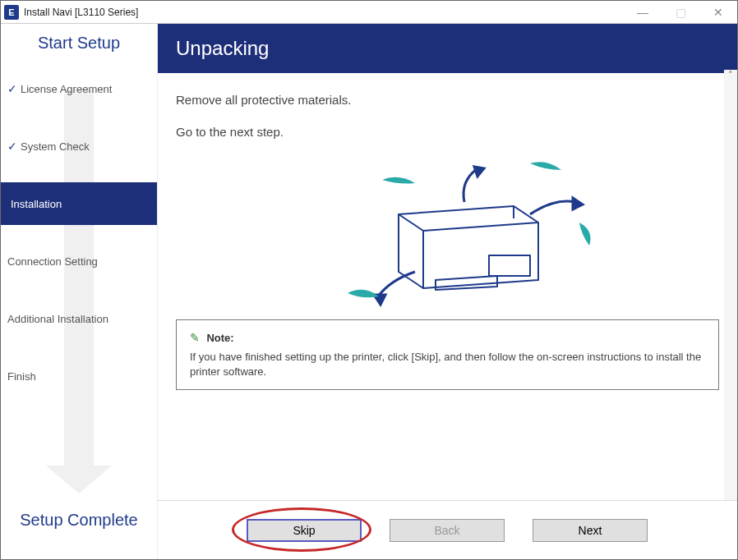  Describe the element at coordinates (79, 43) in the screenshot. I see `sidebar-header: Start Setup` at that location.